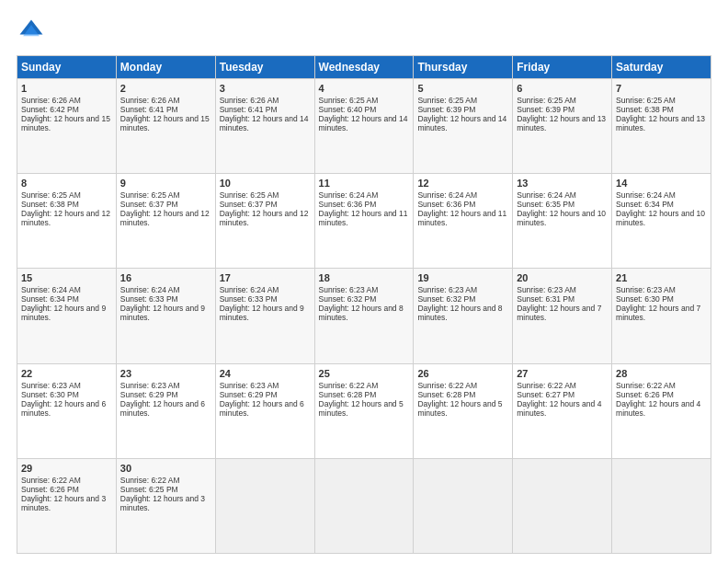 The image size is (728, 563). Describe the element at coordinates (50, 299) in the screenshot. I see `sunset-text: Sunset: 6:34 PM` at that location.